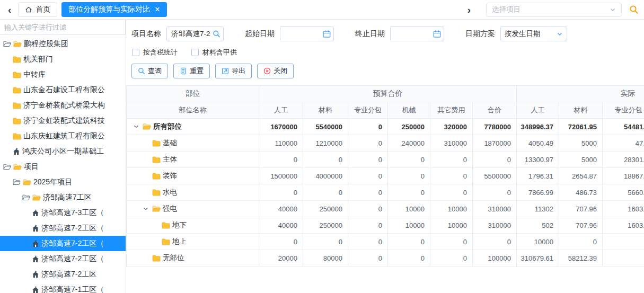  Describe the element at coordinates (280, 71) in the screenshot. I see `close-button-label: 关闭` at that location.